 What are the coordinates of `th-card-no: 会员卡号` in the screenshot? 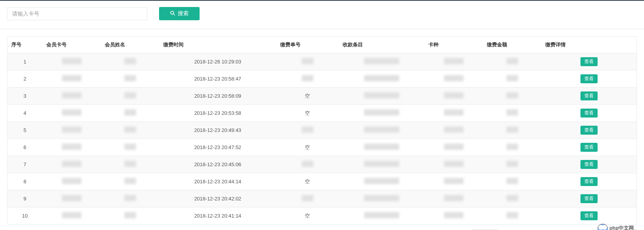 It's located at (72, 45).